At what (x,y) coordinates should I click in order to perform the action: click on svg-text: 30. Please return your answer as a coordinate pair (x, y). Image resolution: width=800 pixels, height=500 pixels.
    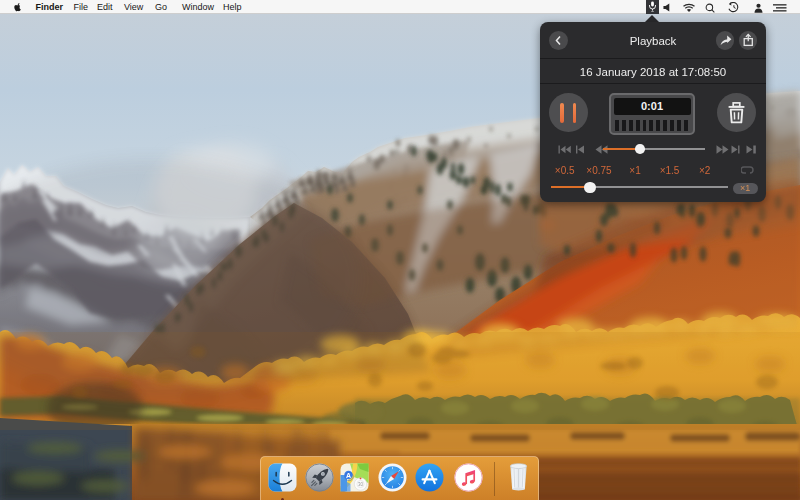
    Looking at the image, I should click on (361, 484).